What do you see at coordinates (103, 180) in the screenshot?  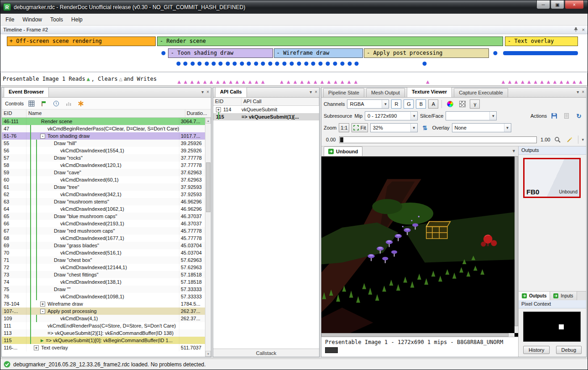 I see `event-row: 60vkCmdDrawIndexed(60,1)37.62963` at bounding box center [103, 180].